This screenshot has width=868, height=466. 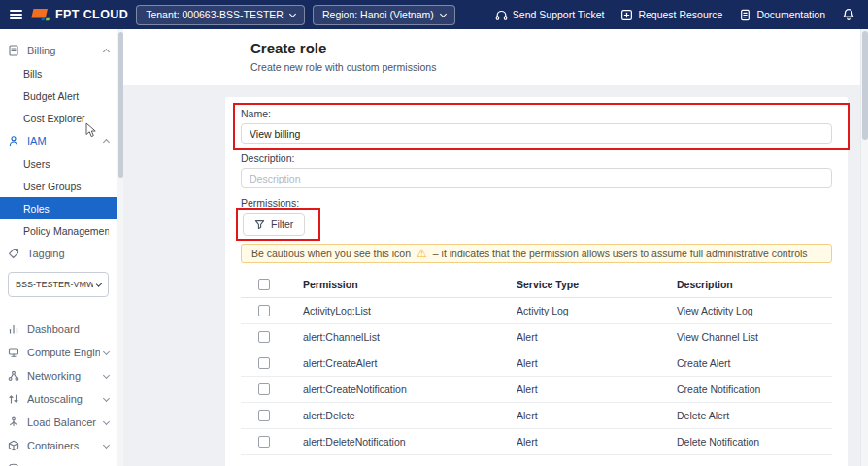 I want to click on topbar: FPT CLOUD Tenant: 000663-BSS-TESTER Regi…, so click(x=434, y=15).